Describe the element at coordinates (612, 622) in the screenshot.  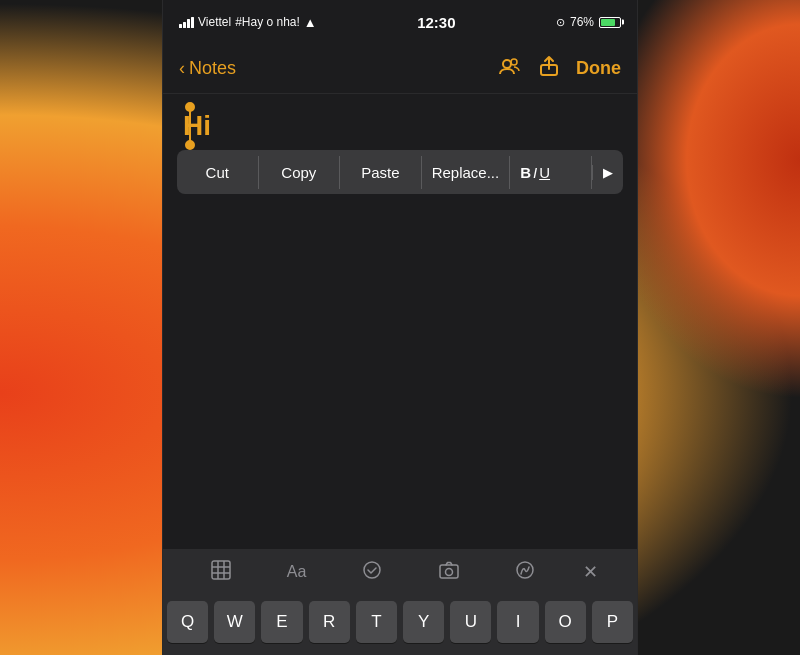
I see `key-P: P` at that location.